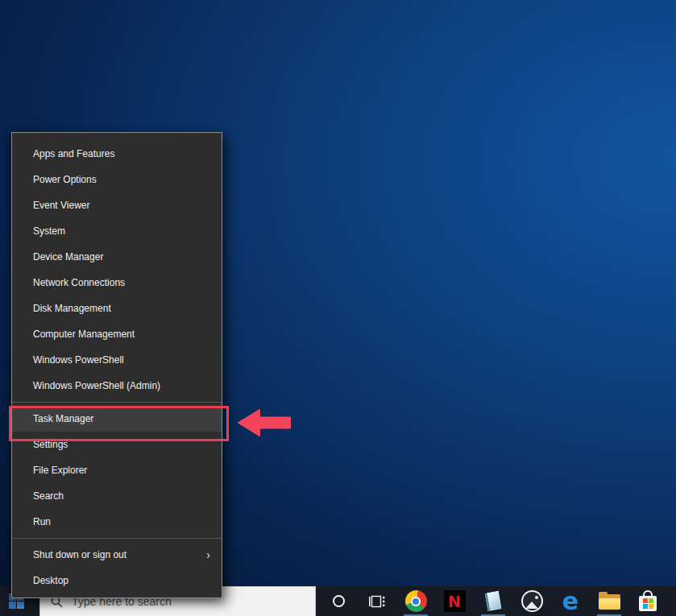 The height and width of the screenshot is (616, 676). What do you see at coordinates (570, 601) in the screenshot?
I see `edge-icon: e` at bounding box center [570, 601].